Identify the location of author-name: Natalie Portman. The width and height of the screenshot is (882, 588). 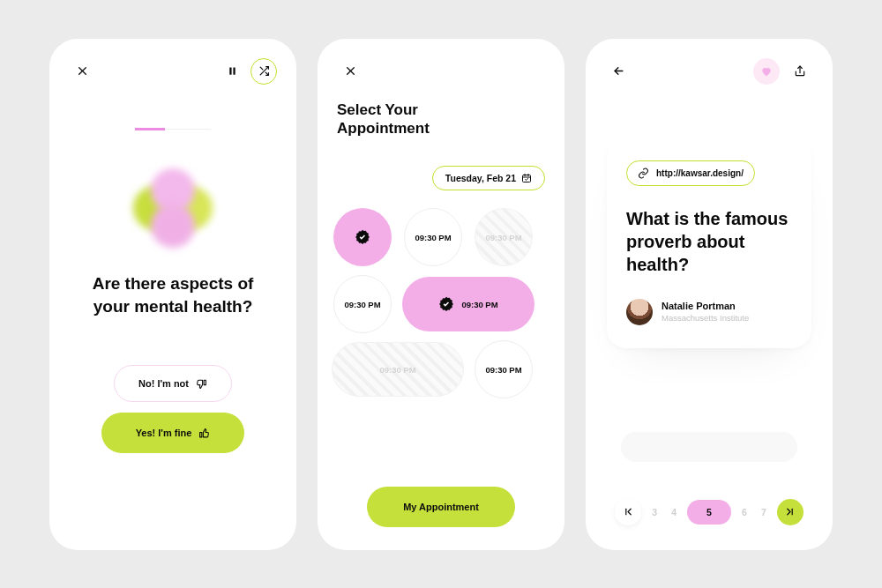
(706, 306).